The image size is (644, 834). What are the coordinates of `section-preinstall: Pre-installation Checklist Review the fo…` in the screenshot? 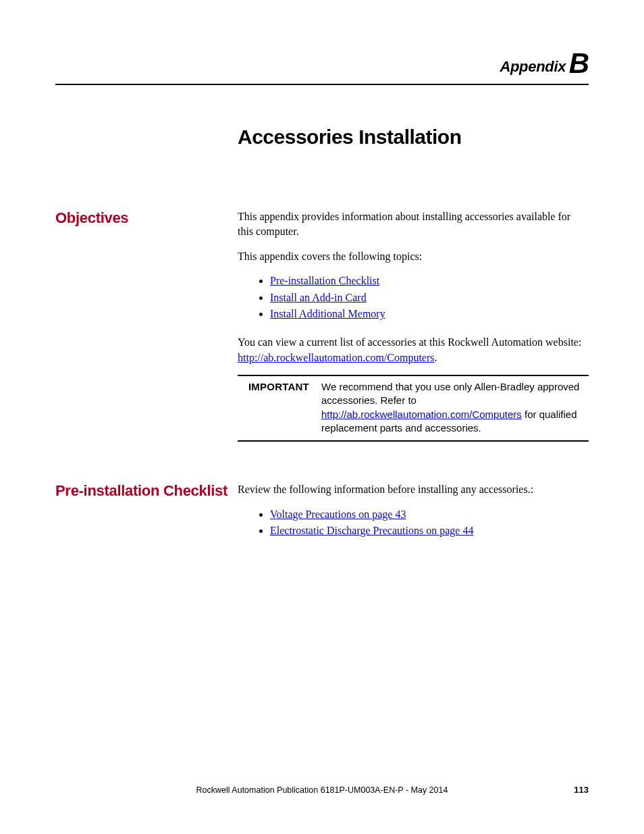 It's located at (322, 517).